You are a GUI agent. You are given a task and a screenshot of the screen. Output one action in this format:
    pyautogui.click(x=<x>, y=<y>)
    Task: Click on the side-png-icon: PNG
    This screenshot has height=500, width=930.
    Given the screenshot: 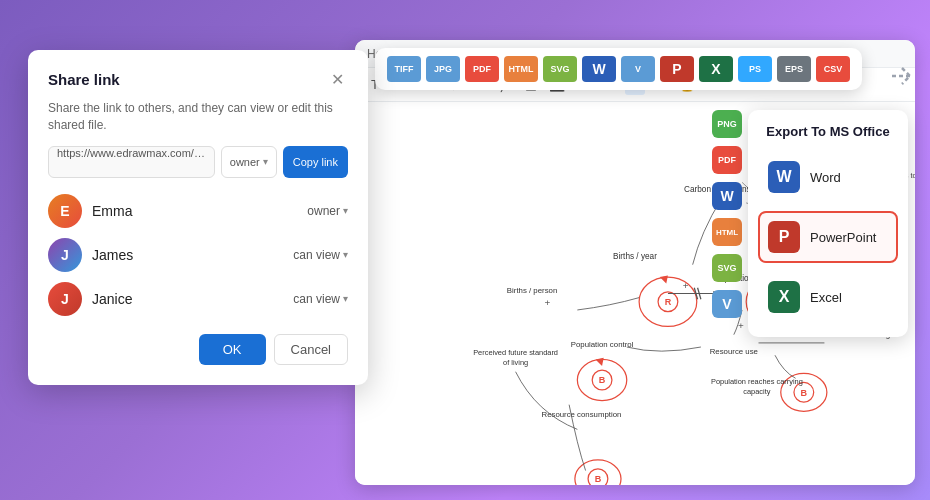 What is the action you would take?
    pyautogui.click(x=727, y=124)
    